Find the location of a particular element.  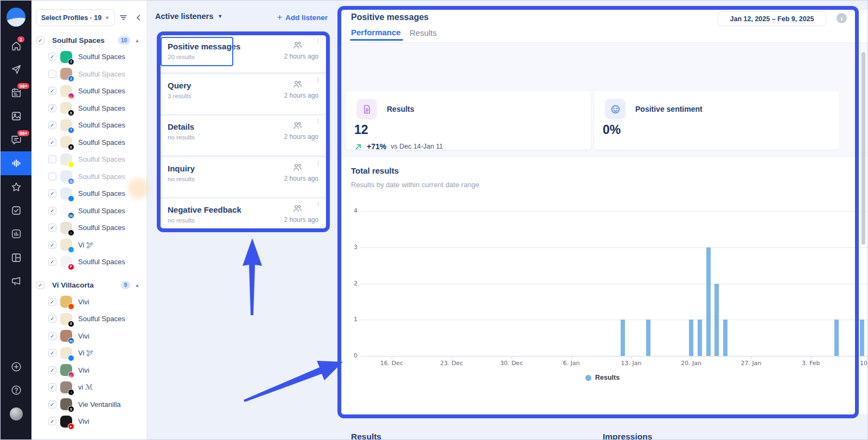

sidebar-item-favorites is located at coordinates (16, 187).